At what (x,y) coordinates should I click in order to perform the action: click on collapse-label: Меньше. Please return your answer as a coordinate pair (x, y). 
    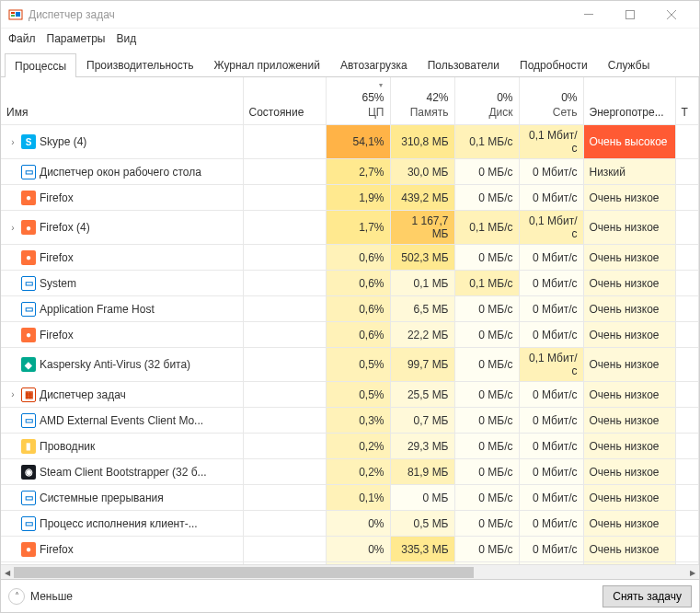
    Looking at the image, I should click on (52, 596).